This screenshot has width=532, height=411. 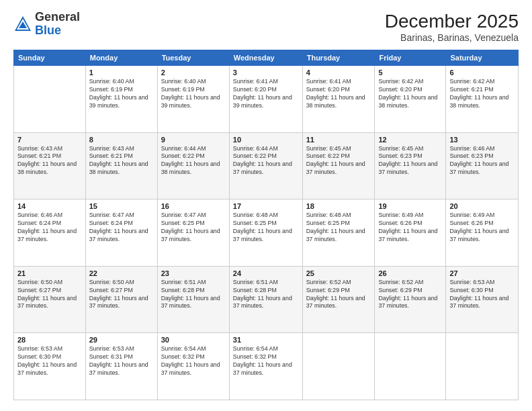 I want to click on calendar-cell: 6Sunrise: 6:42 AMSunset: 6:21 PMDaylight…, so click(x=482, y=99).